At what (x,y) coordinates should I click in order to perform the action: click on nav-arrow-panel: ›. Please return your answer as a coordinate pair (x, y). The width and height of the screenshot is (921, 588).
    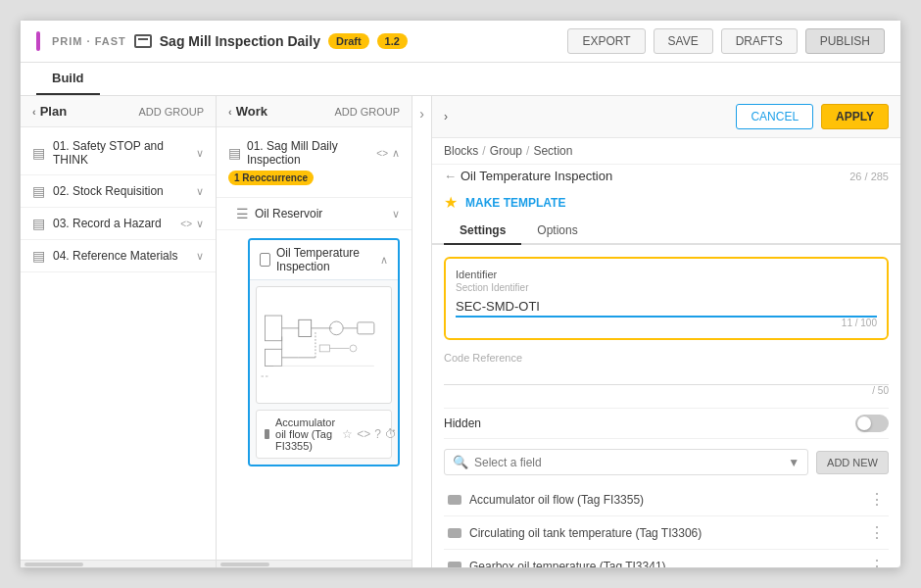
    Looking at the image, I should click on (422, 331).